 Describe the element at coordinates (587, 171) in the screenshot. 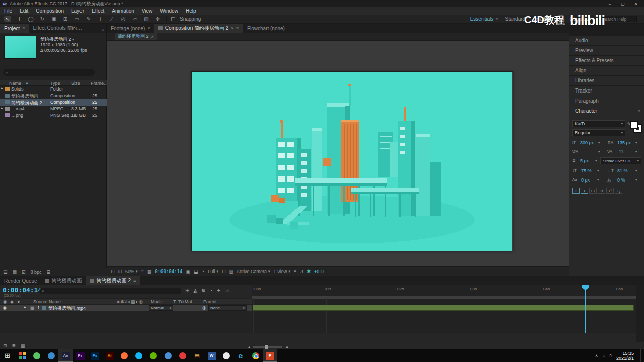

I see `vertical-scale-value: 75 %` at that location.